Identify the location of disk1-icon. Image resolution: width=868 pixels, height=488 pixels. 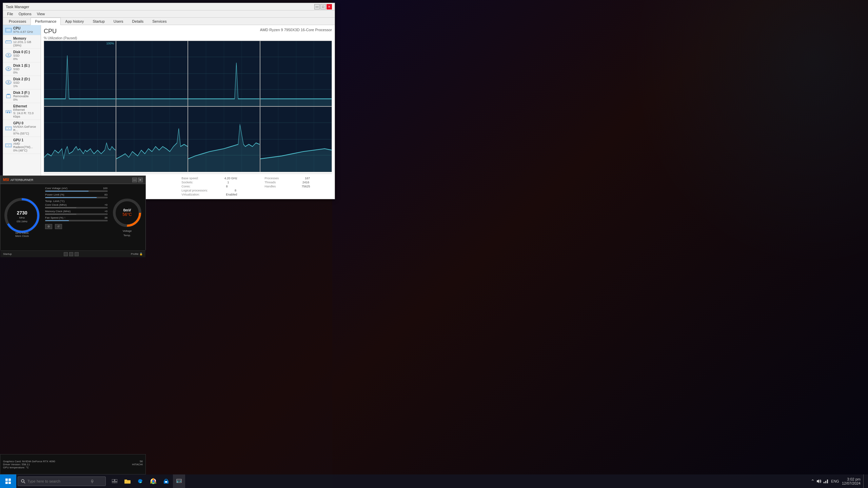
(8, 69).